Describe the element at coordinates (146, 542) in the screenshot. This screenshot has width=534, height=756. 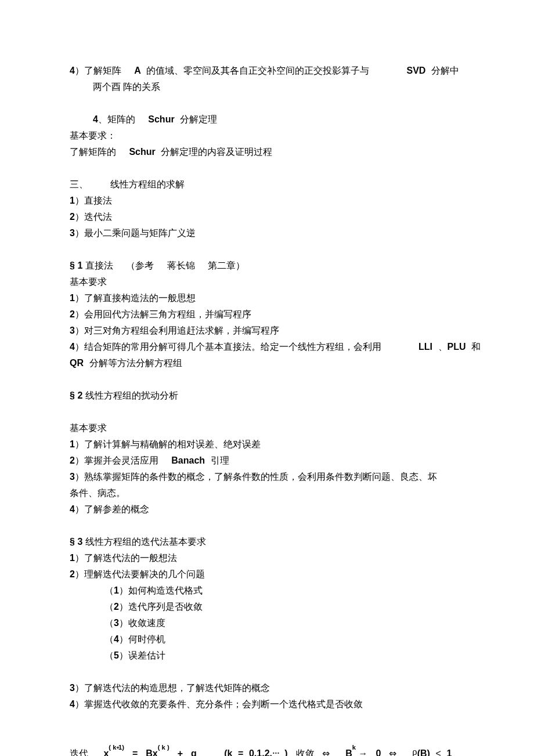
I see `text: 线性方程组的迭代法基本要求` at that location.